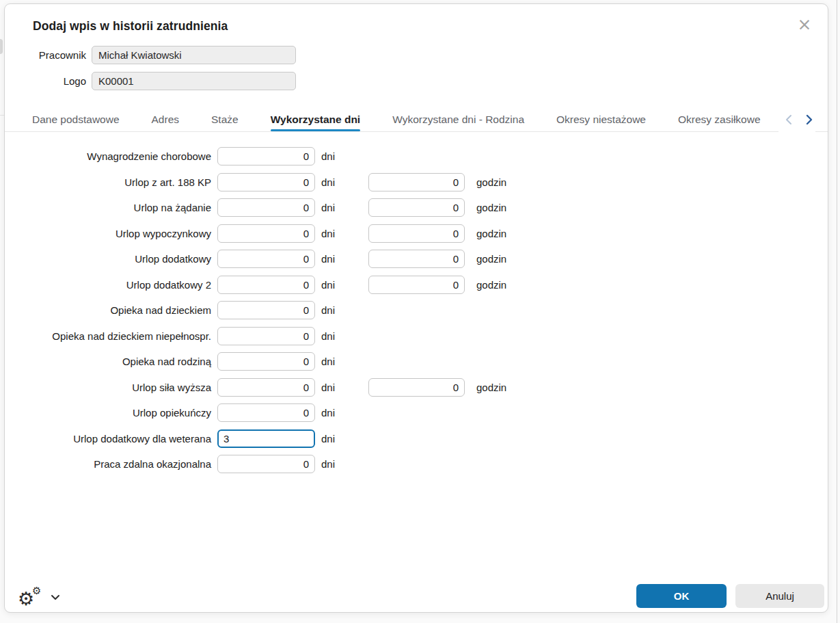 The height and width of the screenshot is (623, 840). What do you see at coordinates (108, 361) in the screenshot?
I see `form-row-label: Opieka nad rodziną` at bounding box center [108, 361].